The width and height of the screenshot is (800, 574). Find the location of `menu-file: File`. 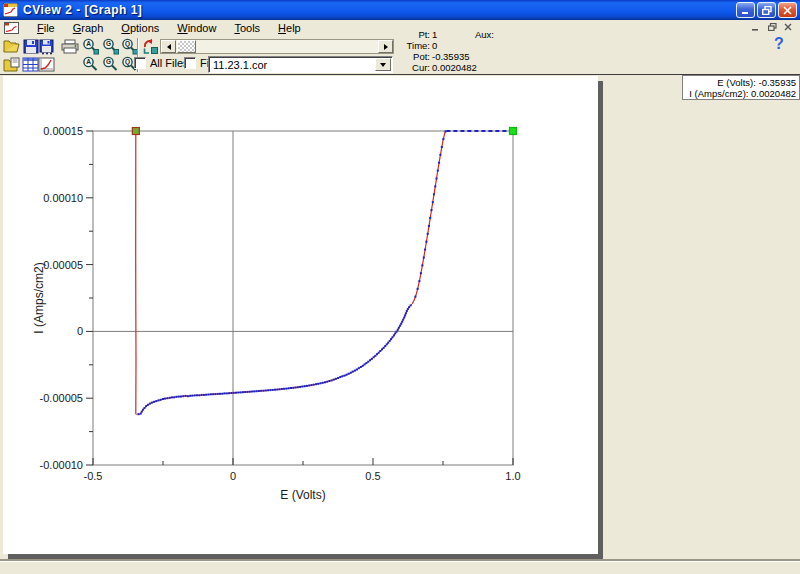

menu-file: File is located at coordinates (46, 28).